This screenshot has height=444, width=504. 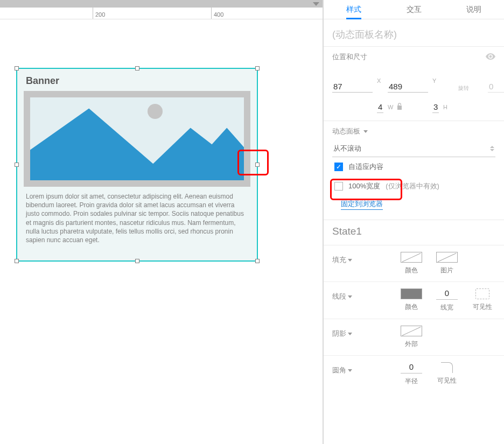 I want to click on section-corner: 圆角 半径 可见性, so click(x=414, y=374).